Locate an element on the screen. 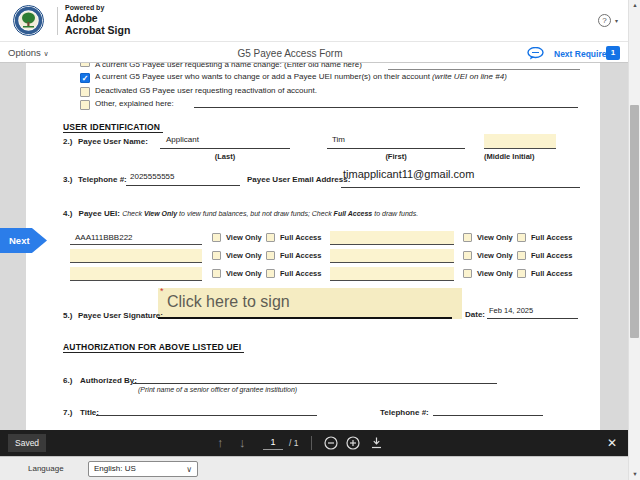 The width and height of the screenshot is (640, 480). q3-label: Telephone #: is located at coordinates (102, 180).